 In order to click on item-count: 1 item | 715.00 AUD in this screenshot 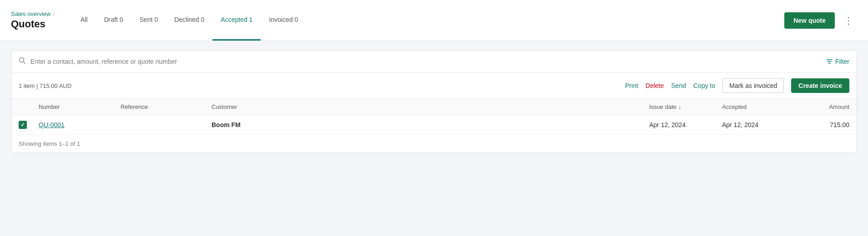, I will do `click(318, 86)`.